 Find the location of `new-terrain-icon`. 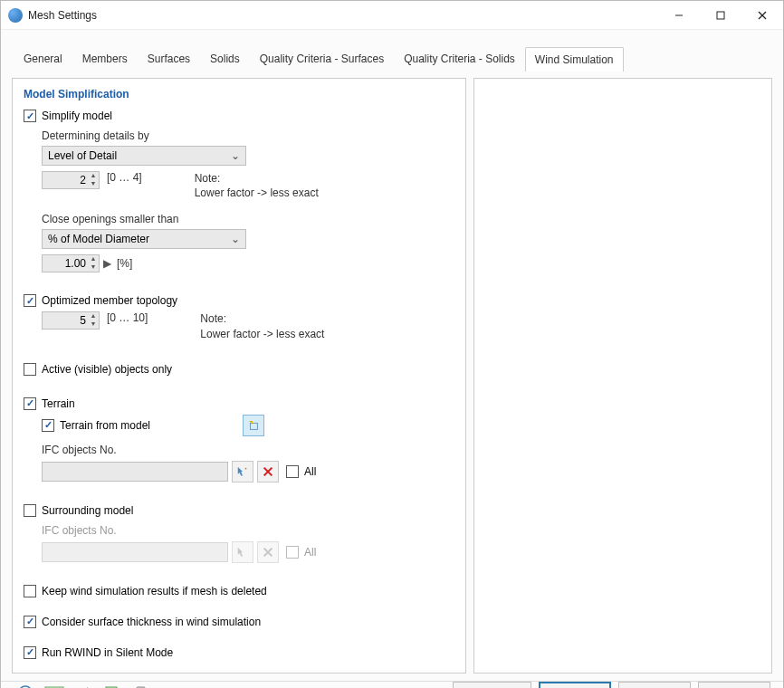

new-terrain-icon is located at coordinates (253, 425).